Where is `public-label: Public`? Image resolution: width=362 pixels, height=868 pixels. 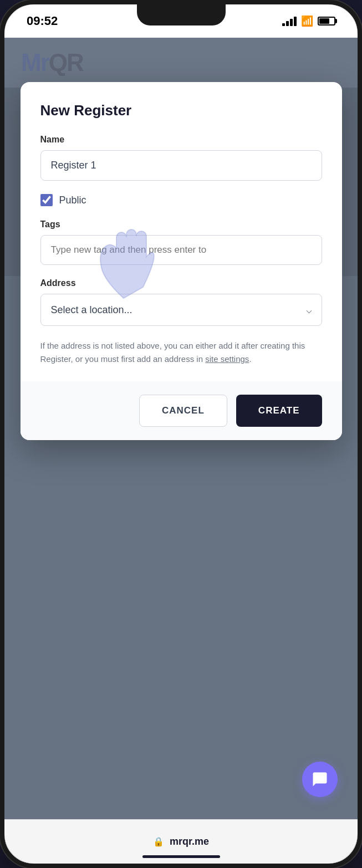
public-label: Public is located at coordinates (73, 201).